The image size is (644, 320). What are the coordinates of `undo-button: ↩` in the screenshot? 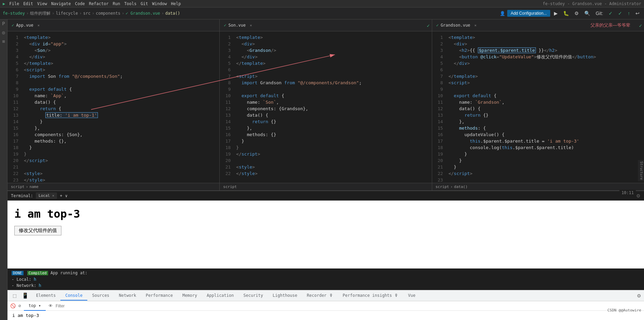 It's located at (638, 13).